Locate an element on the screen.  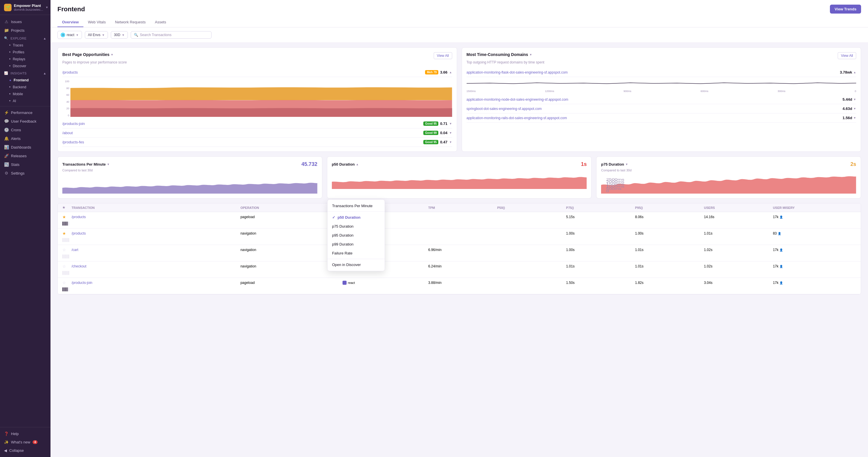
explore-chevron-icon: ▲ is located at coordinates (45, 38).